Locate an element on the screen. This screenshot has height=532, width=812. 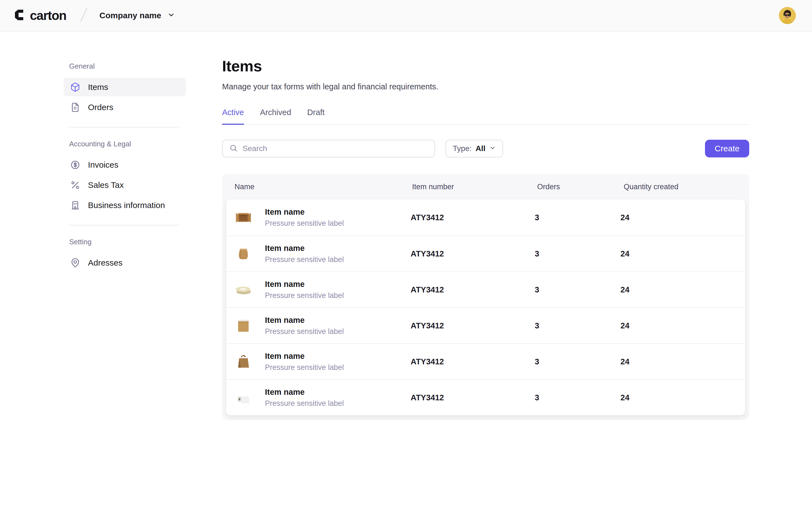
product-image-paper-roll is located at coordinates (243, 398).